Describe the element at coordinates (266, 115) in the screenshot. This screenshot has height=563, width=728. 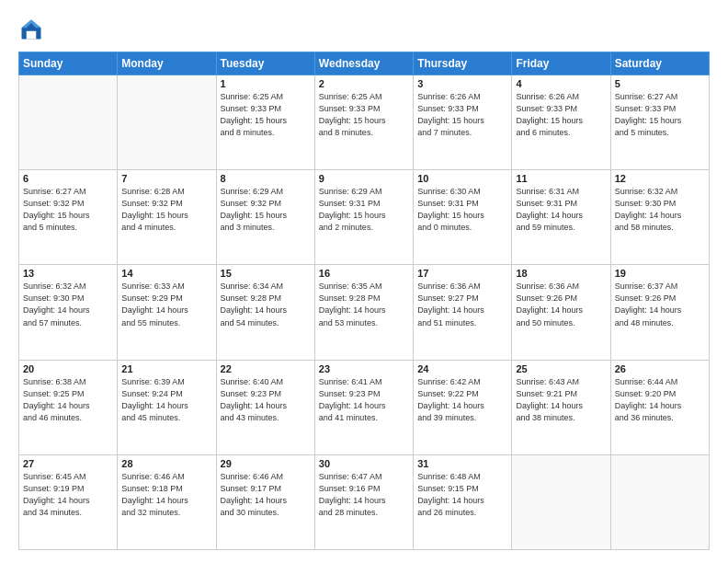
I see `day-info: Sunrise: 6:25 AM Sunset: 9:33 PM Dayligh…` at that location.